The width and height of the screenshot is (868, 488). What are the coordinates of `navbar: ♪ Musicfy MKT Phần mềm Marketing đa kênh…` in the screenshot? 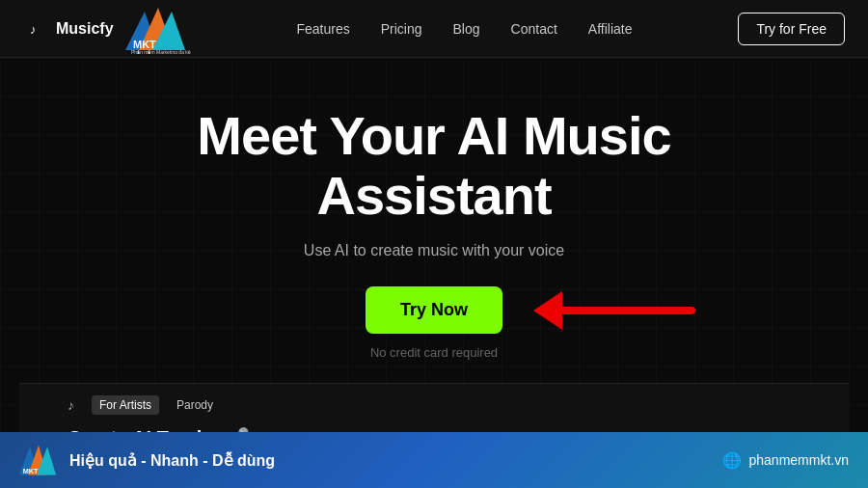 It's located at (434, 29).